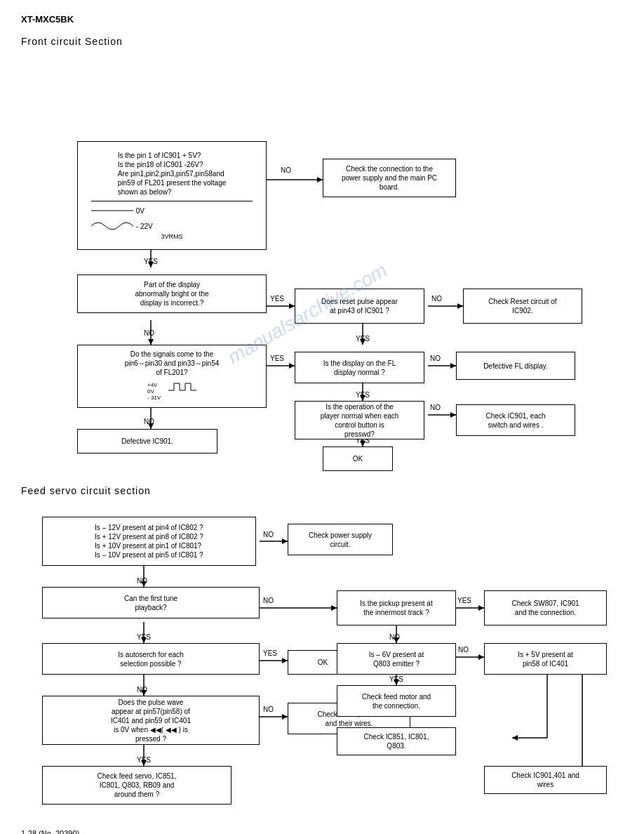 The image size is (644, 834). What do you see at coordinates (172, 195) in the screenshot?
I see `q1-box: Is the pin 1 of IC901 + 5V? Is the pin18…` at bounding box center [172, 195].